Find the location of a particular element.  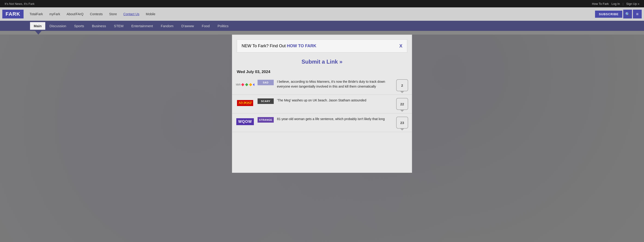

submit-link-button: Submit a Link » is located at coordinates (322, 62).